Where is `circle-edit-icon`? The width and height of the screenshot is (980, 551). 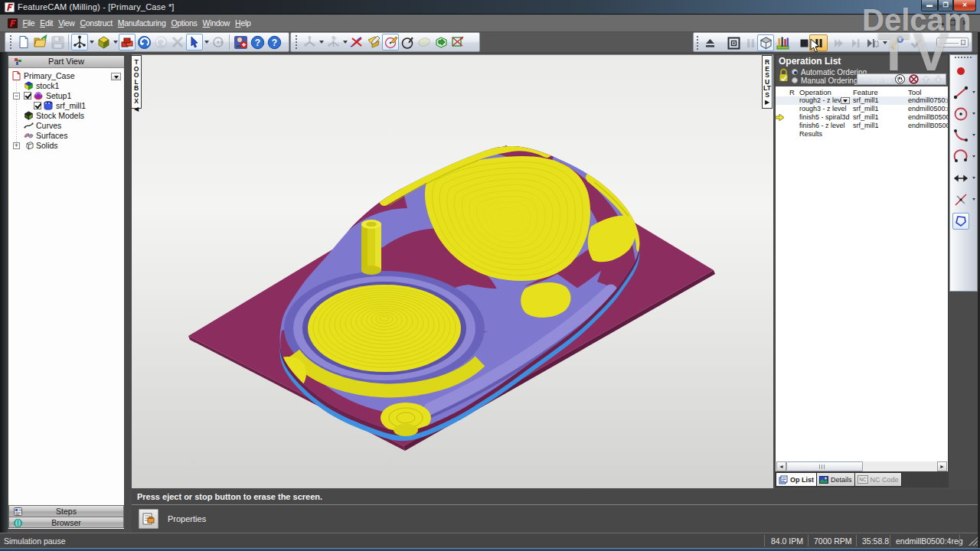
circle-edit-icon is located at coordinates (407, 42).